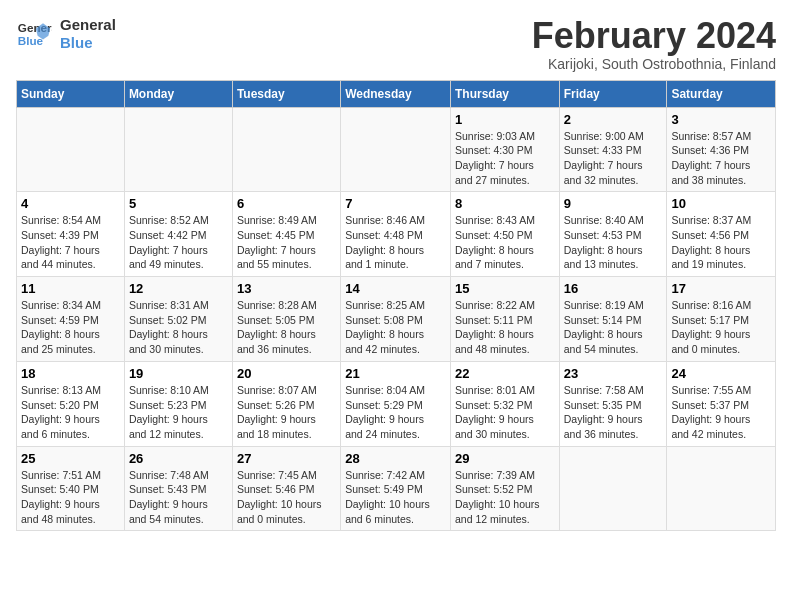 Image resolution: width=792 pixels, height=612 pixels. I want to click on calendar-cell: 18Sunrise: 8:13 AM Sunset: 5:20 PM Dayli…, so click(71, 404).